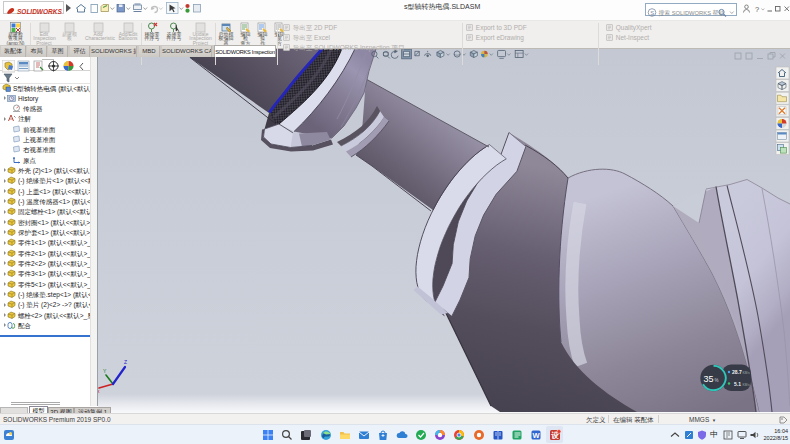  Describe the element at coordinates (126, 362) in the screenshot. I see `svg-text: Z` at that location.